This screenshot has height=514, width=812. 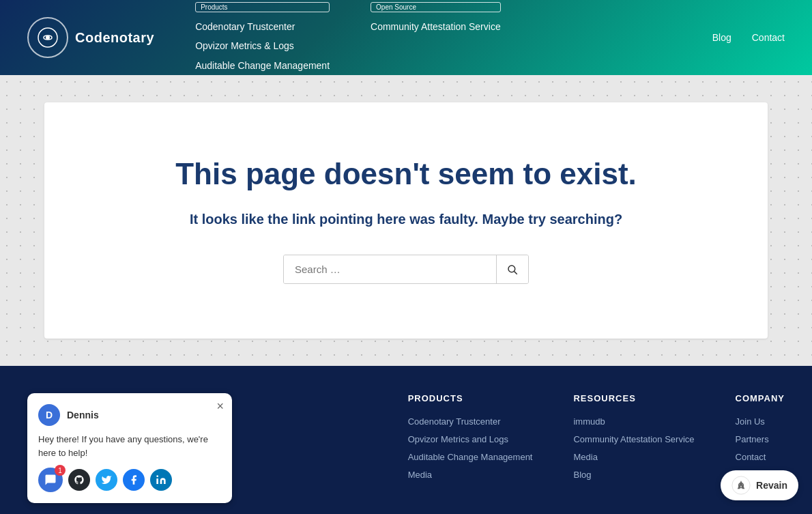 What do you see at coordinates (262, 46) in the screenshot?
I see `nav-opvizor: Opvizor Metrics & Logs` at bounding box center [262, 46].